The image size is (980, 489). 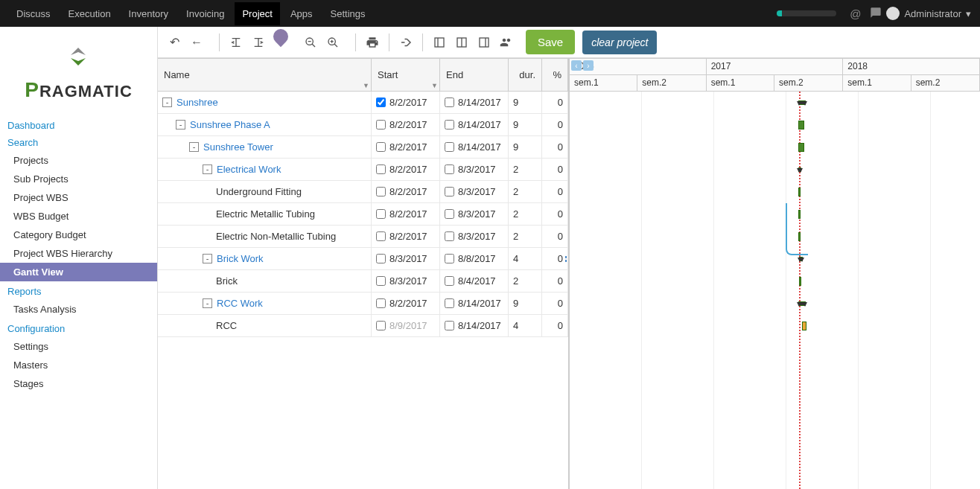 I want to click on nav-execution: Execution, so click(x=89, y=13).